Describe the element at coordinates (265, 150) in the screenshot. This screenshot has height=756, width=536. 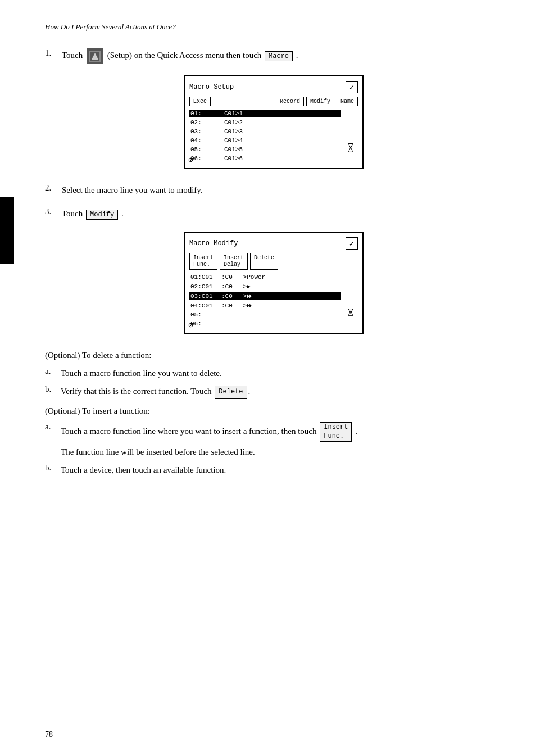
I see `macro-row-5: 05: C01>5` at that location.